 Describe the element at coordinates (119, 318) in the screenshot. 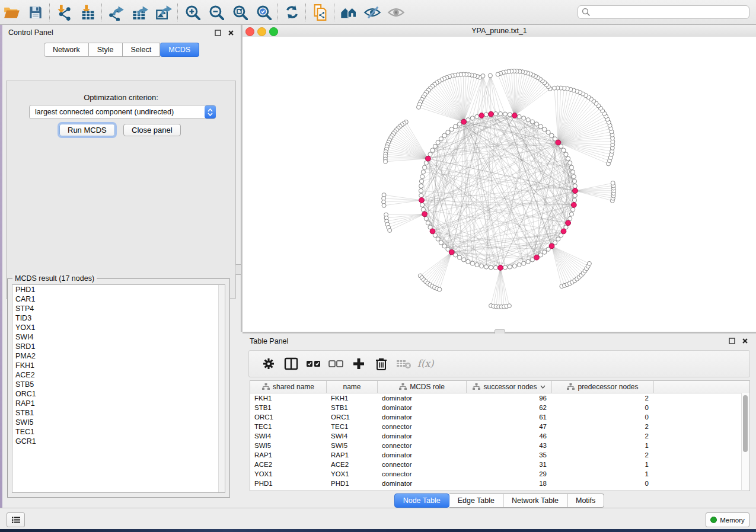

I see `mcds-result-item: TID3` at that location.